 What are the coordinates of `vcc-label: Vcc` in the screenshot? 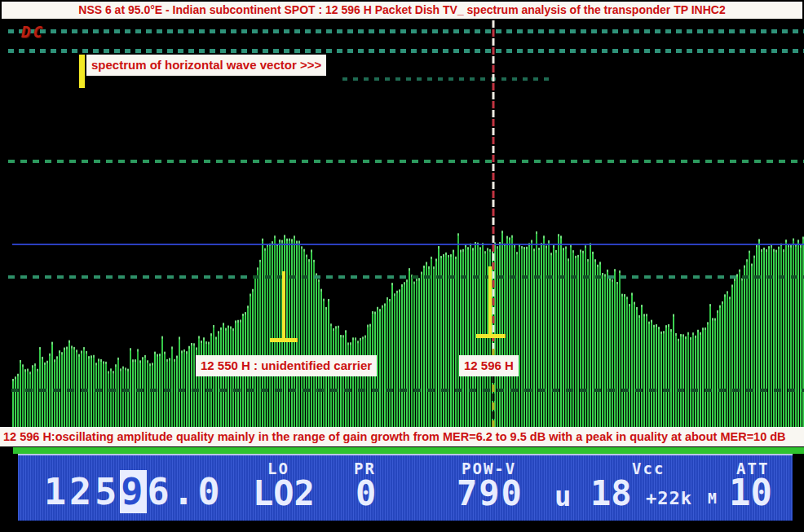 It's located at (648, 468).